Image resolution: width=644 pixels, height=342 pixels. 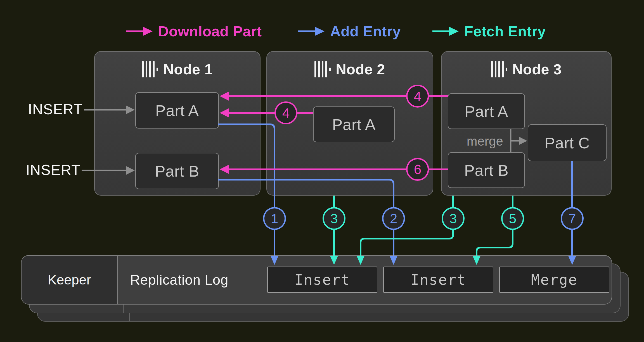 What do you see at coordinates (489, 31) in the screenshot?
I see `legend-item-fetch-entry: Fetch Entry` at bounding box center [489, 31].